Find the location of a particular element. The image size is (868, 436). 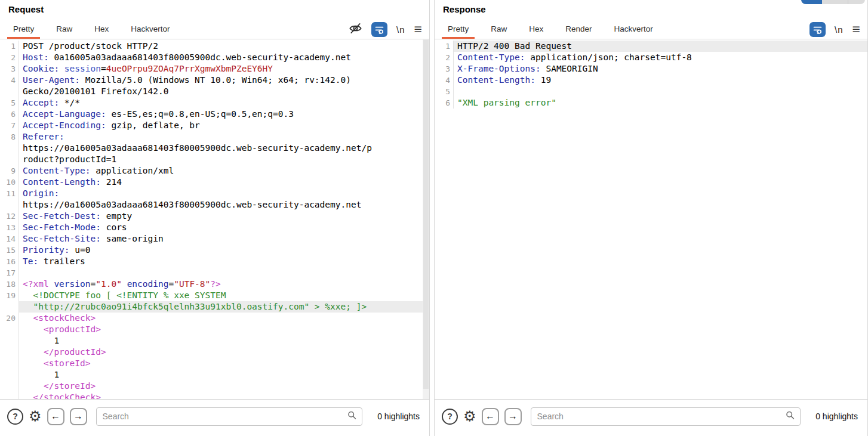

line-number: 3 is located at coordinates (444, 69).